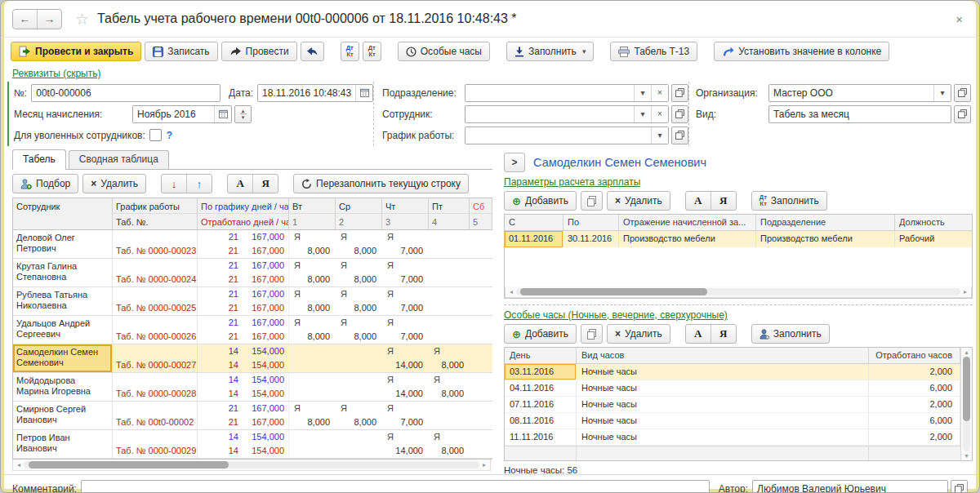 The width and height of the screenshot is (980, 493). What do you see at coordinates (653, 51) in the screenshot?
I see `t13-print-button: Табель Т-13` at bounding box center [653, 51].